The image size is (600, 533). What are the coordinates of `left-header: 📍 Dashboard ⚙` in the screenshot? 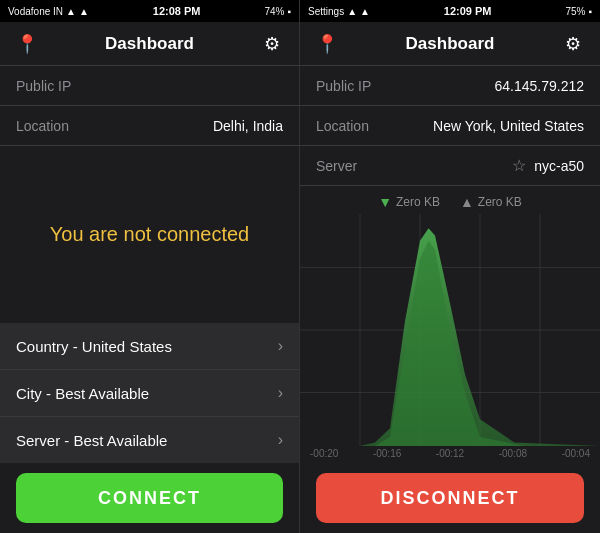 It's located at (150, 44).